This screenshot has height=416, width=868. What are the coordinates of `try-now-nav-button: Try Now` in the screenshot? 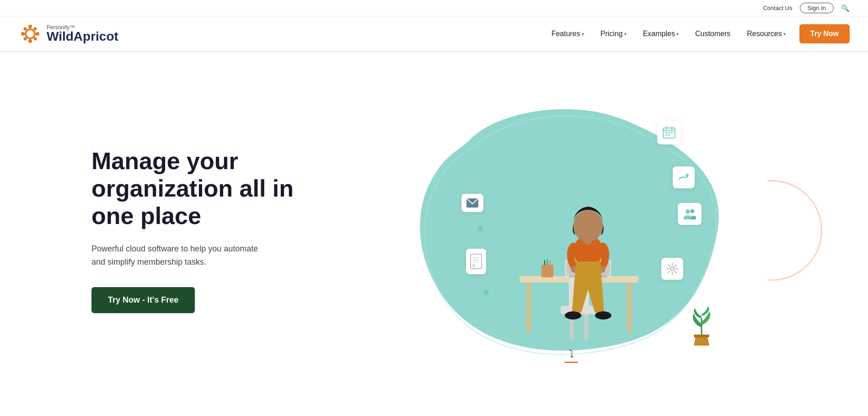 It's located at (825, 34).